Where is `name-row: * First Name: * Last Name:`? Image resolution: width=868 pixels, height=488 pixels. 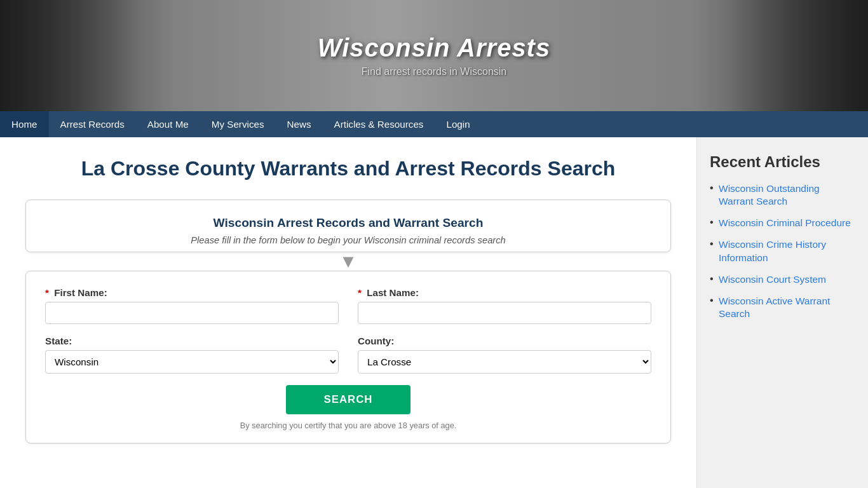
name-row: * First Name: * Last Name: is located at coordinates (348, 306).